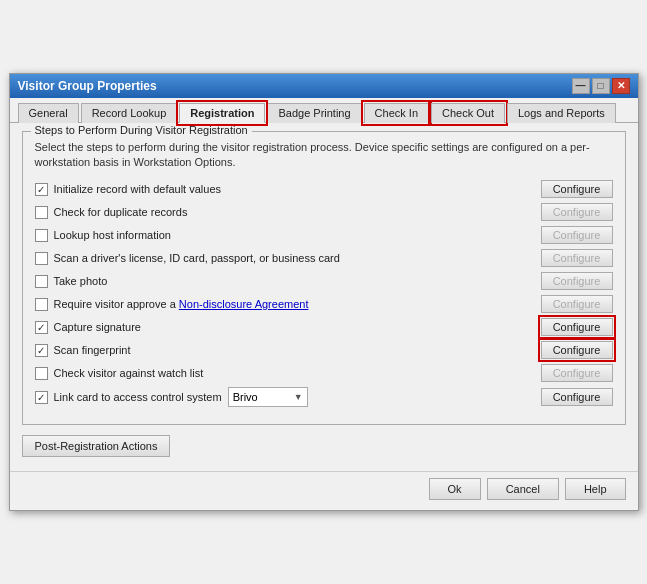  What do you see at coordinates (138, 397) in the screenshot?
I see `label-link-card: Link card to access control system` at bounding box center [138, 397].